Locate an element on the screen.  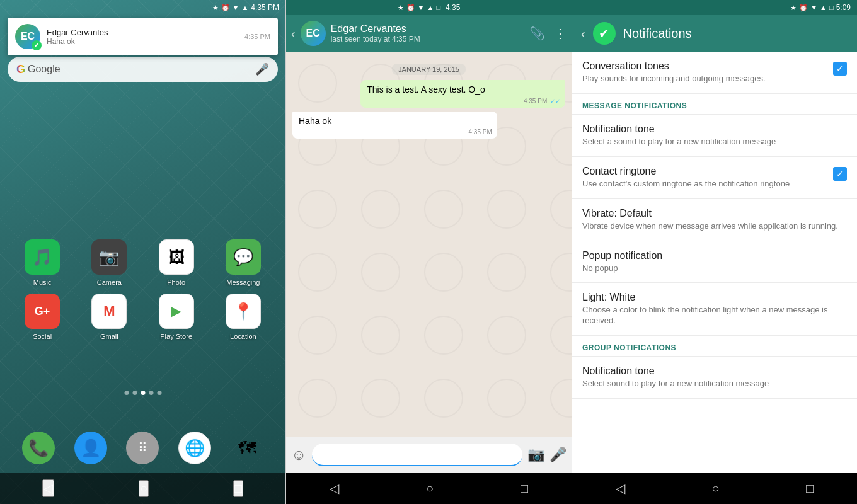
home-button: ○ is located at coordinates (144, 489).